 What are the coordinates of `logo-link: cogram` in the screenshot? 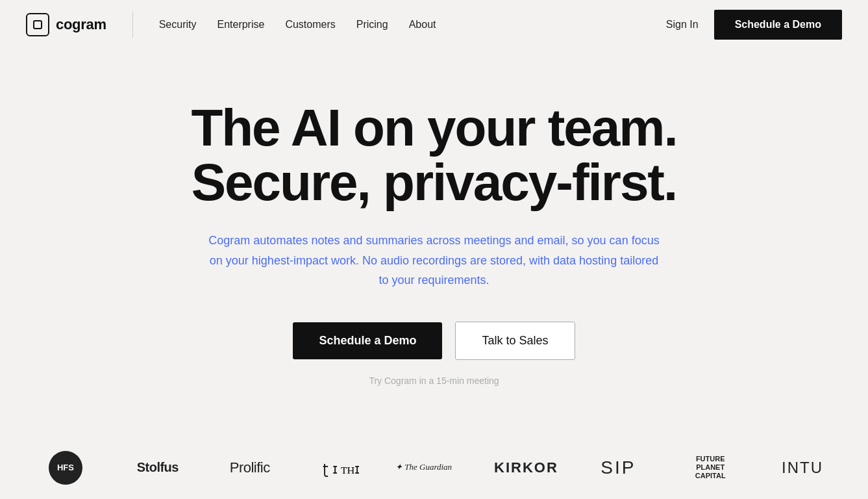 It's located at (66, 25).